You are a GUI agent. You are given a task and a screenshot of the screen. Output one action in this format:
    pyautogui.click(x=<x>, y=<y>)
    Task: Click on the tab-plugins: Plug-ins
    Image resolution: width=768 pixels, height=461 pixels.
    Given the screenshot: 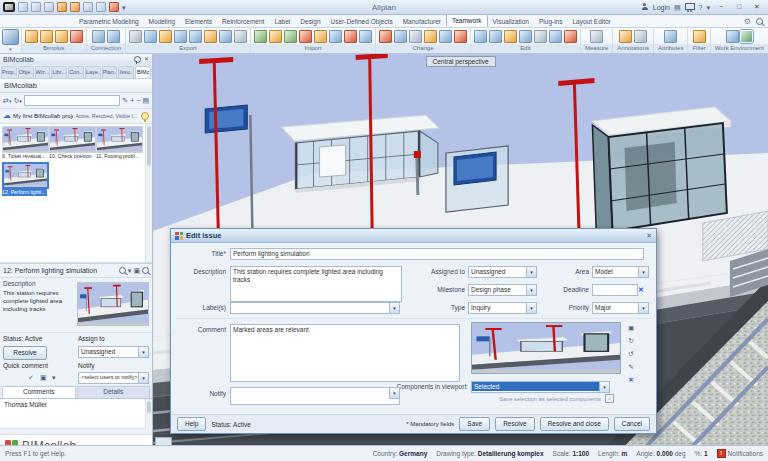 What is the action you would take?
    pyautogui.click(x=550, y=21)
    